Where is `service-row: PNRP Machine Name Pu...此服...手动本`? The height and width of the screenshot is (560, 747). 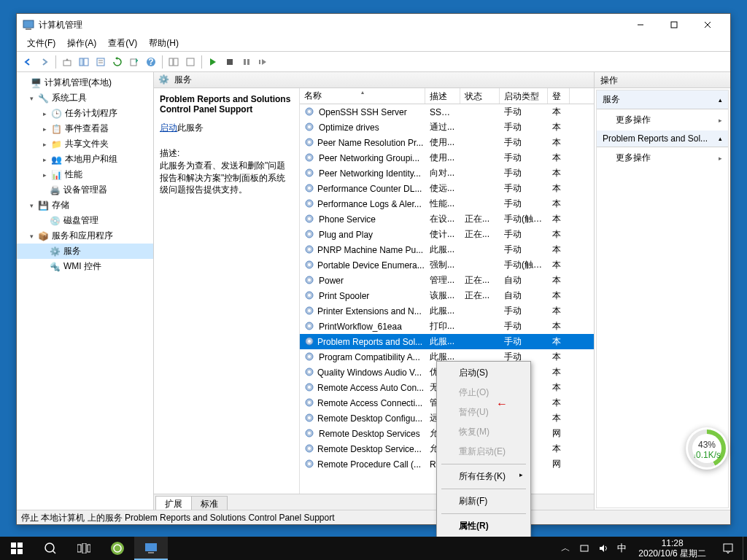 service-row: PNRP Machine Name Pu...此服...手动本 is located at coordinates (446, 249).